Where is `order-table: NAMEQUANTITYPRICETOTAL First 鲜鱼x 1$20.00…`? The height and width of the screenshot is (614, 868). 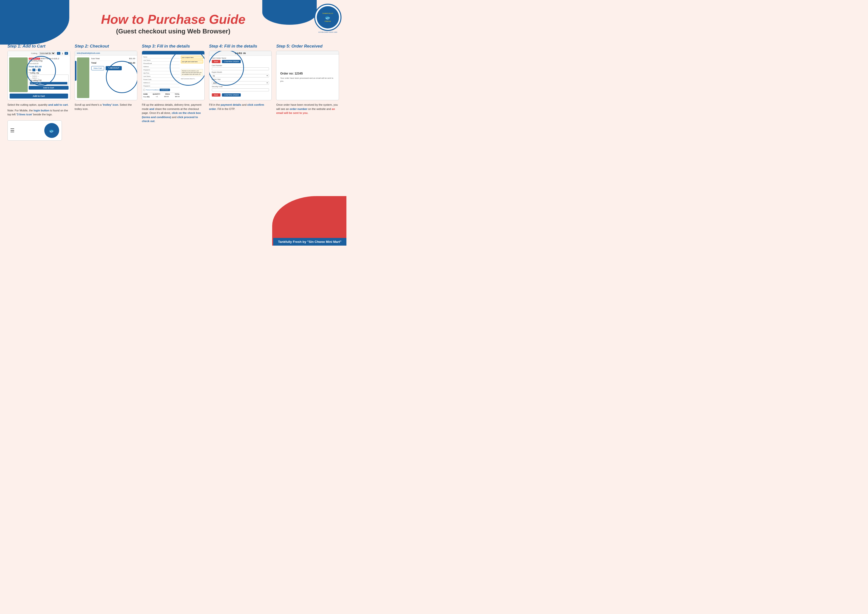
order-table: NAMEQUANTITYPRICETOTAL First 鲜鱼x 1$20.00… is located at coordinates (161, 95).